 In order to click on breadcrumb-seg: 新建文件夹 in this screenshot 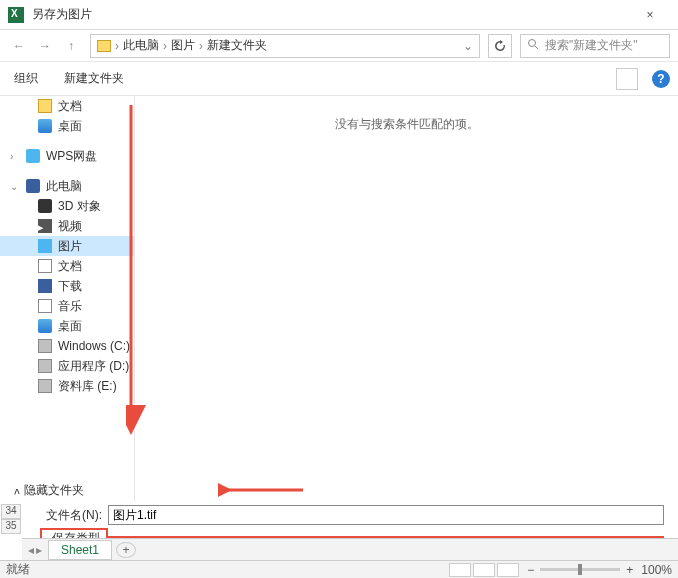, I will do `click(237, 46)`.